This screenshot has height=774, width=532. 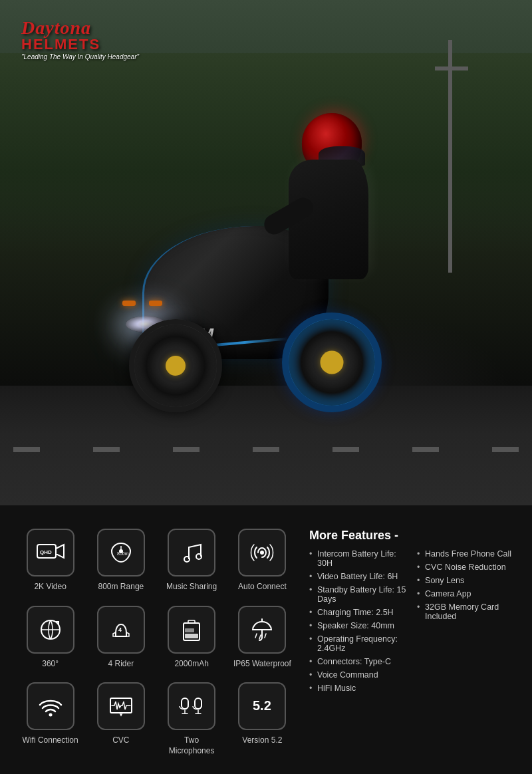 I want to click on feature-icon-version-52: 5.2, so click(x=262, y=706).